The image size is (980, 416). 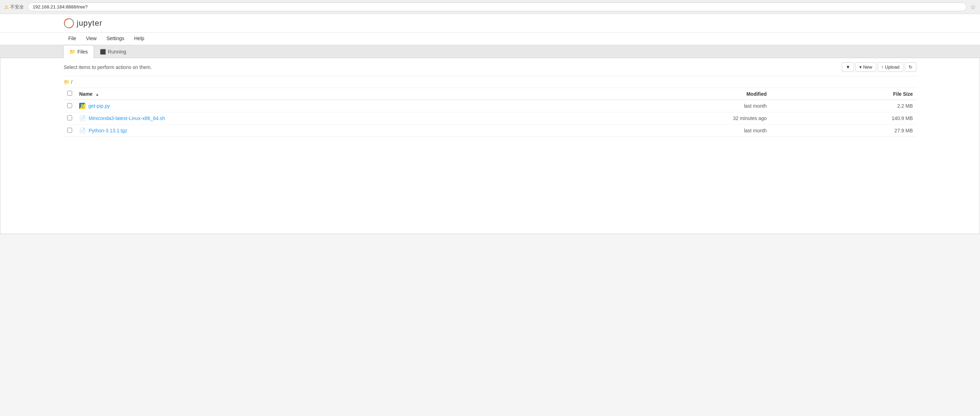 What do you see at coordinates (86, 94) in the screenshot?
I see `name-column-label: Name` at bounding box center [86, 94].